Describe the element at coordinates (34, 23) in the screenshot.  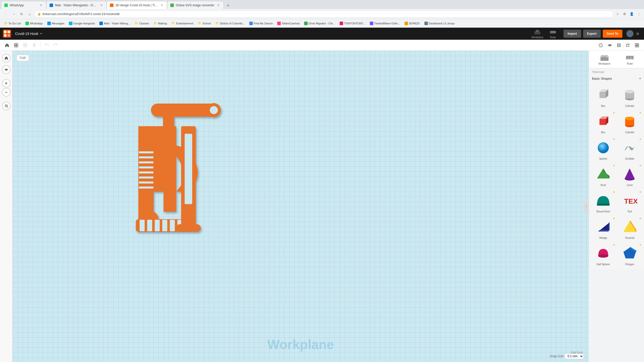
I see `bookmark-whatsapp: WhatsApp` at that location.